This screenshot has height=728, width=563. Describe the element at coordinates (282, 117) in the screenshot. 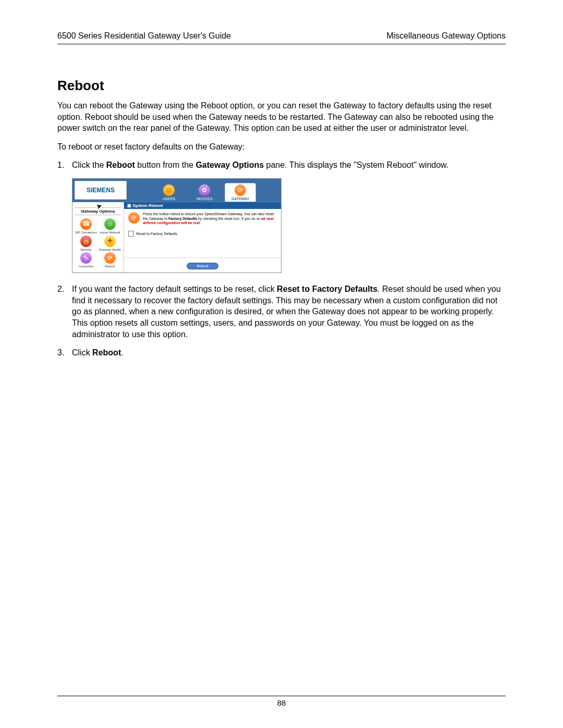

I see `intro-paragraph: You can reboot the Gateway using the Reb…` at that location.